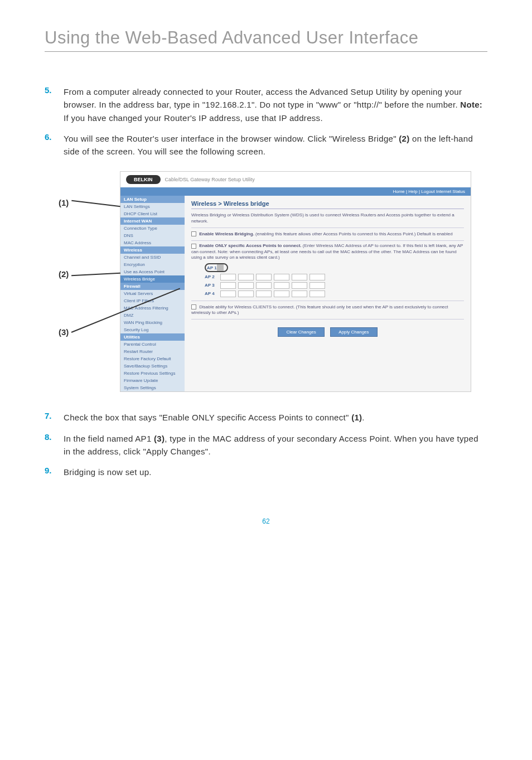 This screenshot has height=760, width=532. I want to click on step-text: Bridging is now set up., so click(108, 472).